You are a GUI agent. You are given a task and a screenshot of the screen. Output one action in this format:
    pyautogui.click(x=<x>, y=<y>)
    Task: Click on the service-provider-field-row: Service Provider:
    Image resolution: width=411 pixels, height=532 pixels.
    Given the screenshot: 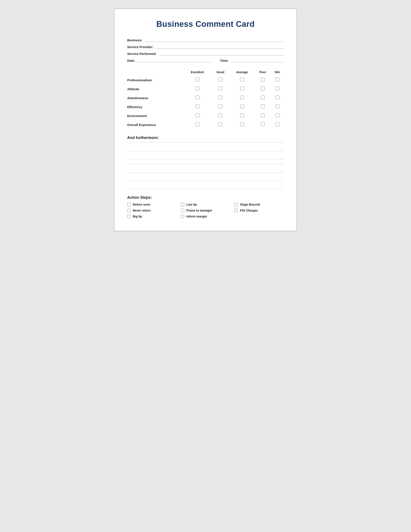 What is the action you would take?
    pyautogui.click(x=206, y=46)
    